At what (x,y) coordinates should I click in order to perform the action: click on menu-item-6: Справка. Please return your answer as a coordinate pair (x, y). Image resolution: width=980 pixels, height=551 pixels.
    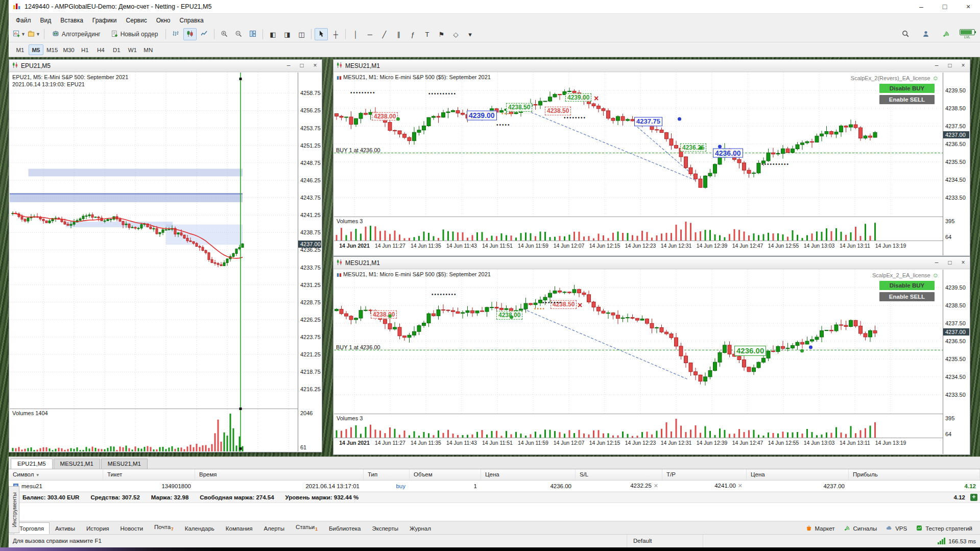
    Looking at the image, I should click on (192, 20).